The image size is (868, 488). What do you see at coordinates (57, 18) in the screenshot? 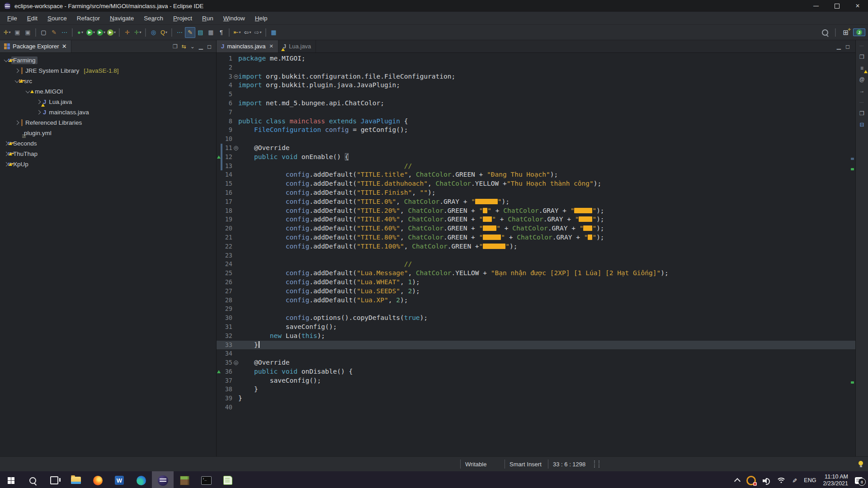
I see `menu-source: Source` at bounding box center [57, 18].